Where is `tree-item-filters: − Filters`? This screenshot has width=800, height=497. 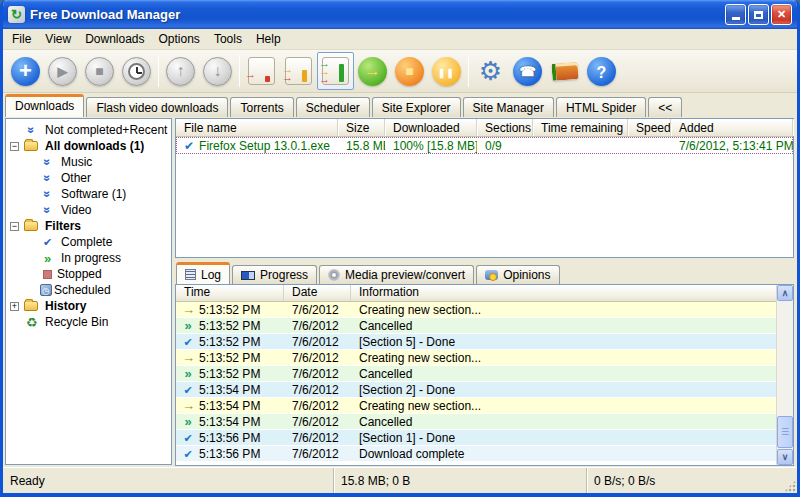
tree-item-filters: − Filters is located at coordinates (88, 226).